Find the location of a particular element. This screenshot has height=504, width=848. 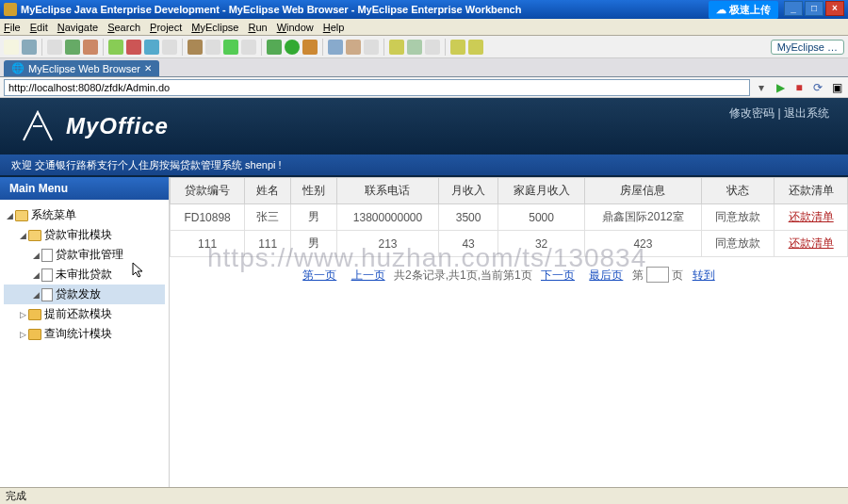

header-links: 修改密码 | 退出系统 is located at coordinates (779, 113).